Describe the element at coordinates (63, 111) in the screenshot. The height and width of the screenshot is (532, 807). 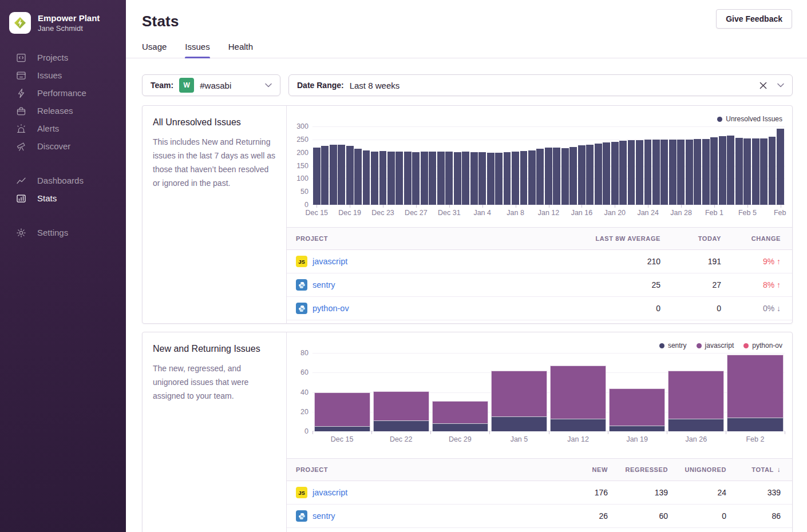
I see `sidebar-item-releases: Releases` at that location.